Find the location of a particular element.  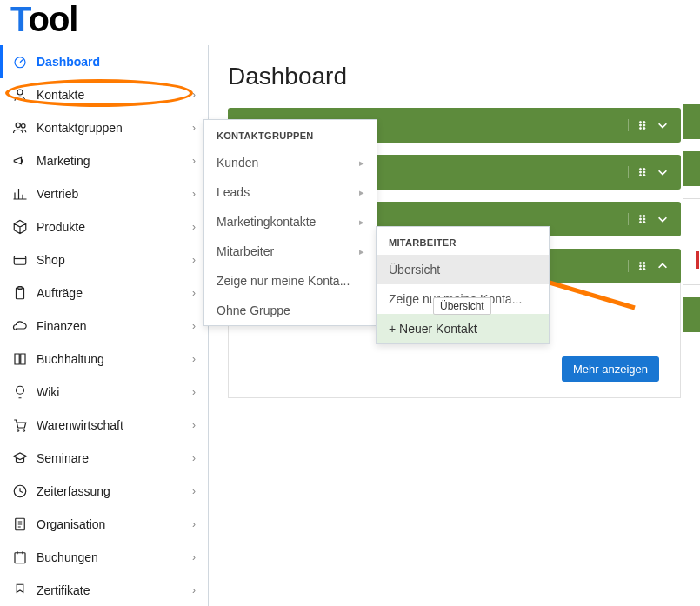

sidebar-item-buchungen: Buchungen› is located at coordinates (104, 557).